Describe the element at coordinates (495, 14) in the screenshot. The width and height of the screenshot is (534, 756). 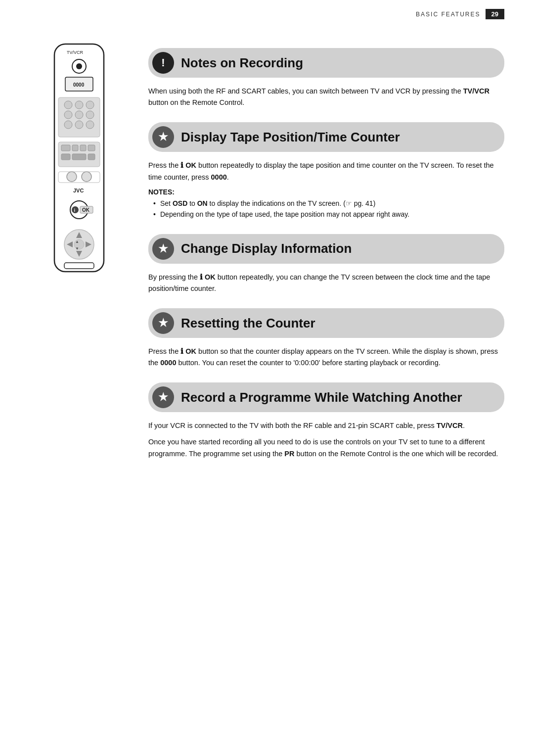
I see `page-number: 29` at that location.